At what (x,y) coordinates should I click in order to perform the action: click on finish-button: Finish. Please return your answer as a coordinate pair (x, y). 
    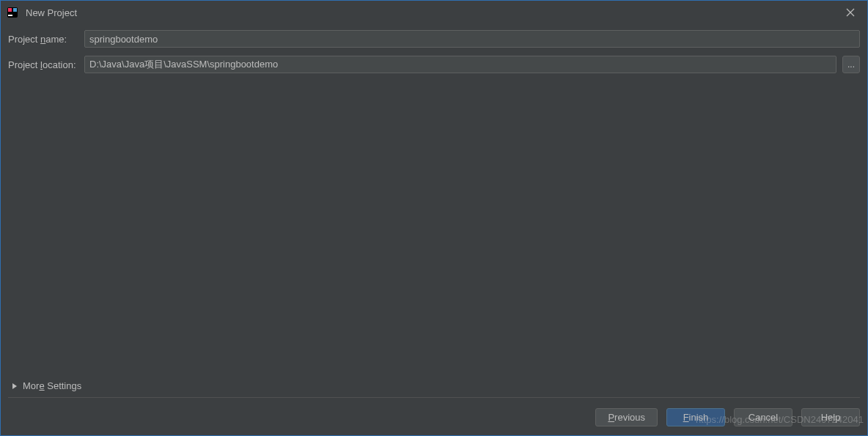
    Looking at the image, I should click on (696, 418).